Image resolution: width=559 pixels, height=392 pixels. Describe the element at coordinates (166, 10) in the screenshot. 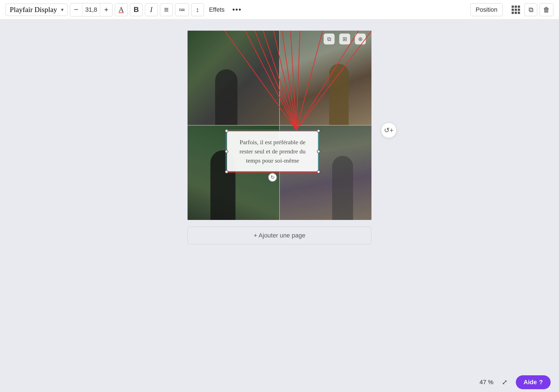

I see `align-button: ≡` at that location.